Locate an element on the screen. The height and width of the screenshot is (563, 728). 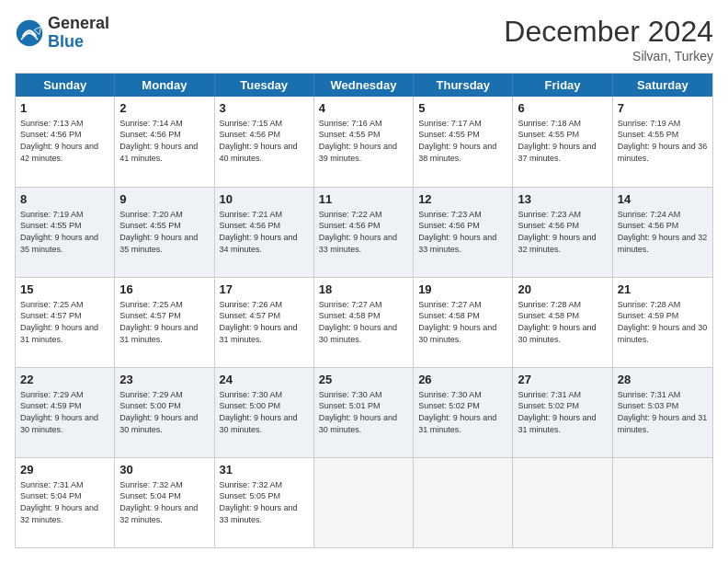
header-friday: Friday is located at coordinates (563, 85).